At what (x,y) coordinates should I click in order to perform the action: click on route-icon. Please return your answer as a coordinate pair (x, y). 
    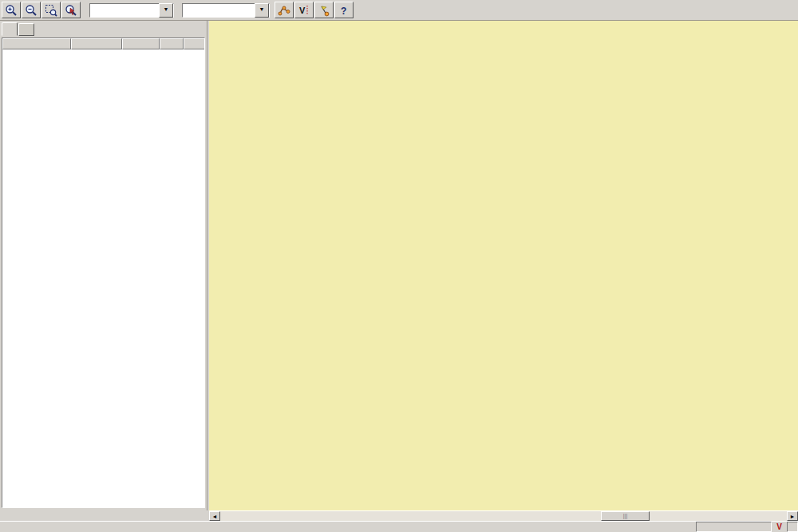
    Looking at the image, I should click on (284, 10).